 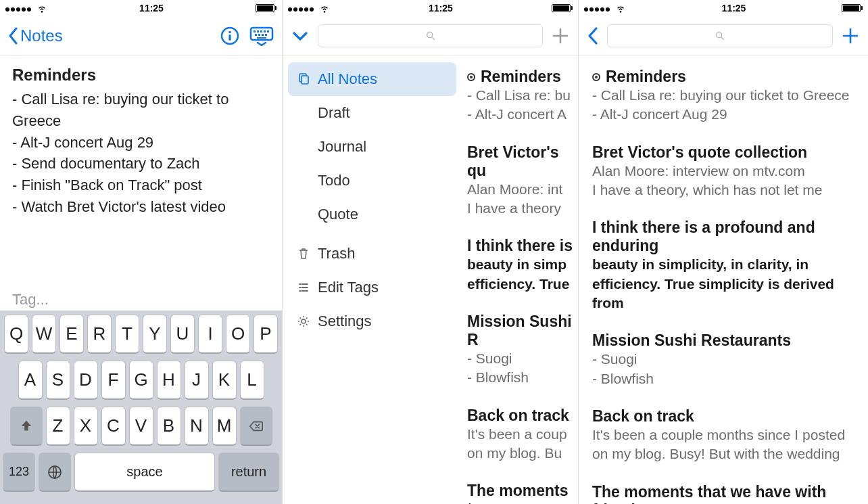 What do you see at coordinates (114, 380) in the screenshot?
I see `key-f: F` at bounding box center [114, 380].